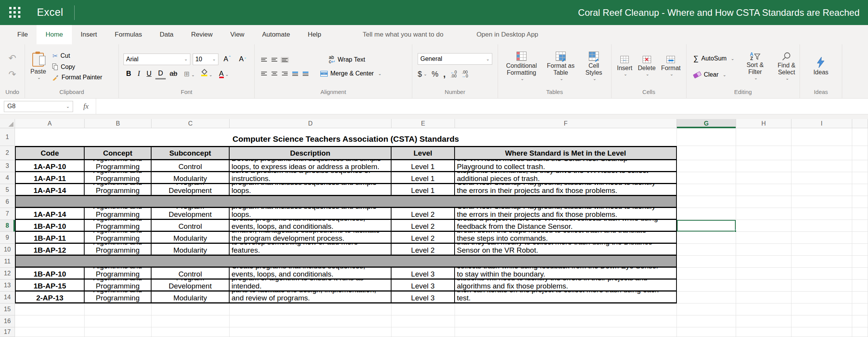 Image resolution: width=868 pixels, height=337 pixels. What do you see at coordinates (50, 310) in the screenshot?
I see `cell-A15` at bounding box center [50, 310].